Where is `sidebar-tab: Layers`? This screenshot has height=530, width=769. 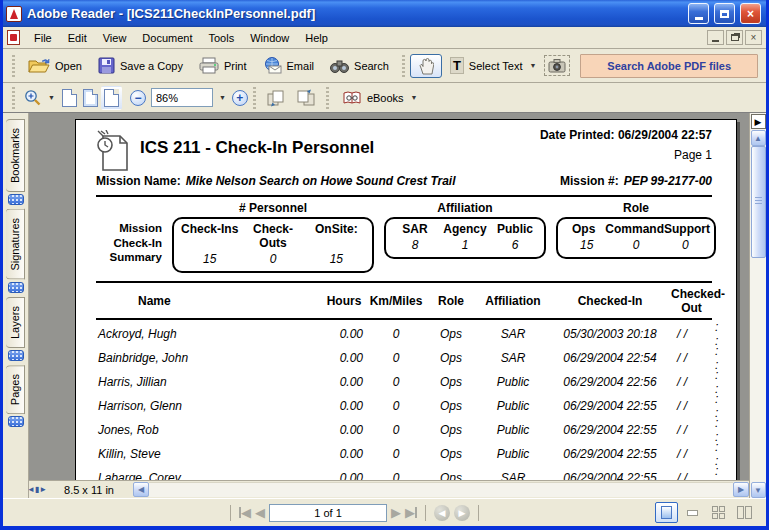
sidebar-tab: Layers is located at coordinates (16, 329).